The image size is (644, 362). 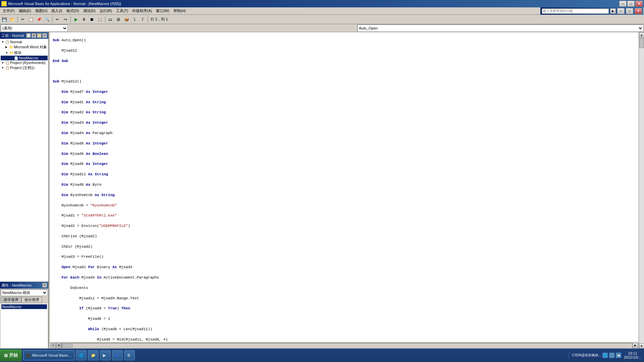 What do you see at coordinates (24, 42) in the screenshot?
I see `tree-item-normal: ▼ 📋 Normal` at bounding box center [24, 42].